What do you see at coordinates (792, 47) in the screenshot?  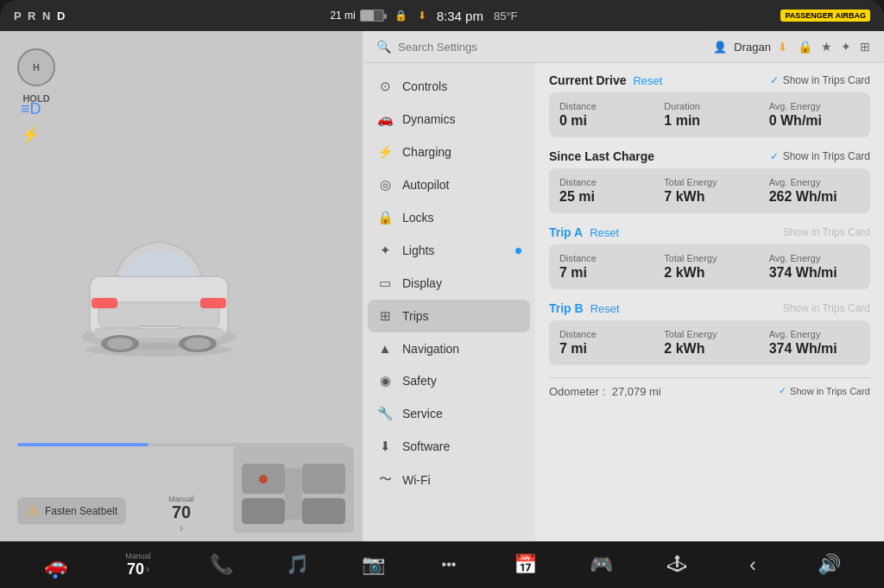 I see `user-header: 👤 Dragan ⬇ 🔒 ★ ✦ ⊞` at bounding box center [792, 47].